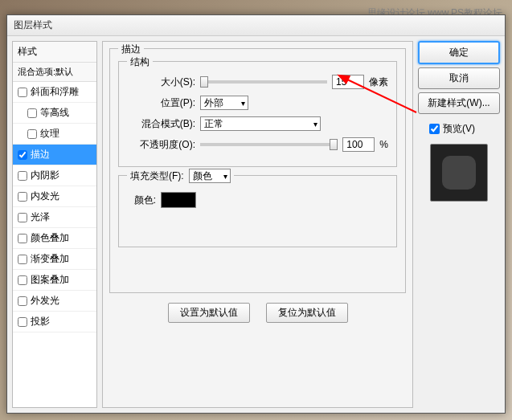 This screenshot has width=512, height=420. I want to click on set-default-button: 设置为默认值, so click(209, 313).